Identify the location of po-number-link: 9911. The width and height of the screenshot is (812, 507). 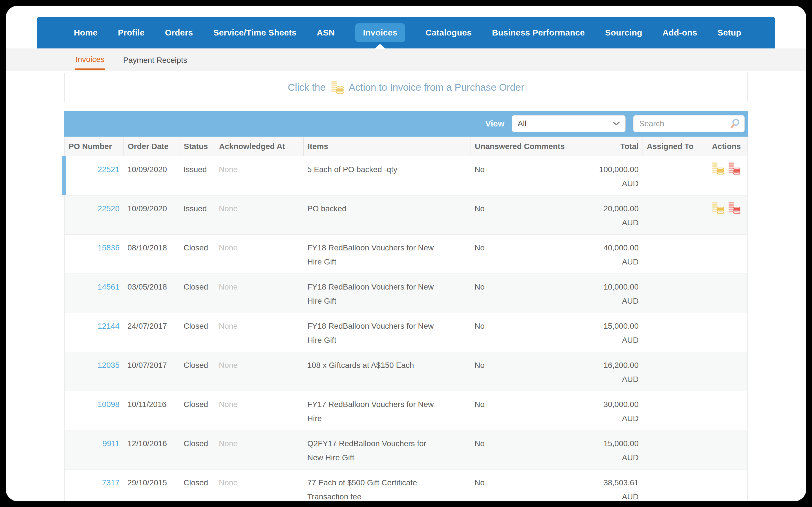
(94, 444).